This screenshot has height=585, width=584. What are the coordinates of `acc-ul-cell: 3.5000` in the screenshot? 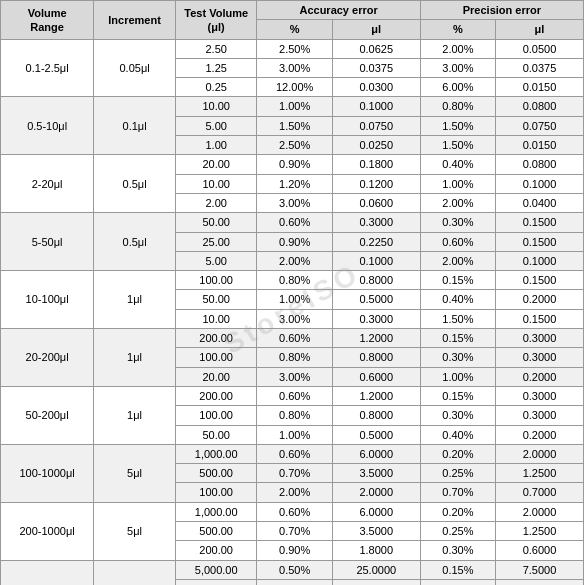 It's located at (376, 474).